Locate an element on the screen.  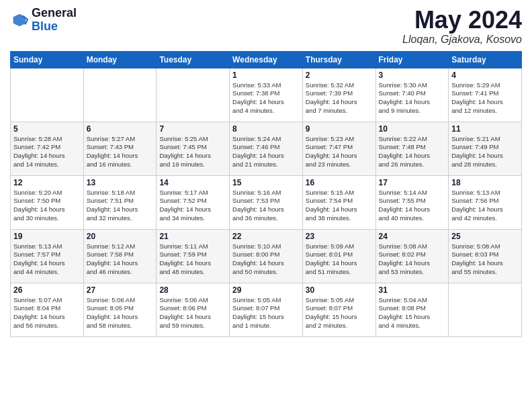
day-info: Sunrise: 5:05 AM Sunset: 8:07 PM Dayligh… is located at coordinates (266, 313).